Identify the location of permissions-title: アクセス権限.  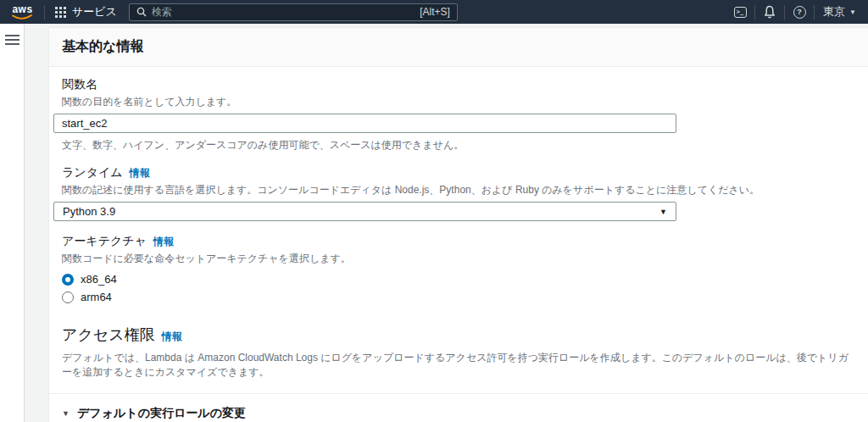
(108, 335).